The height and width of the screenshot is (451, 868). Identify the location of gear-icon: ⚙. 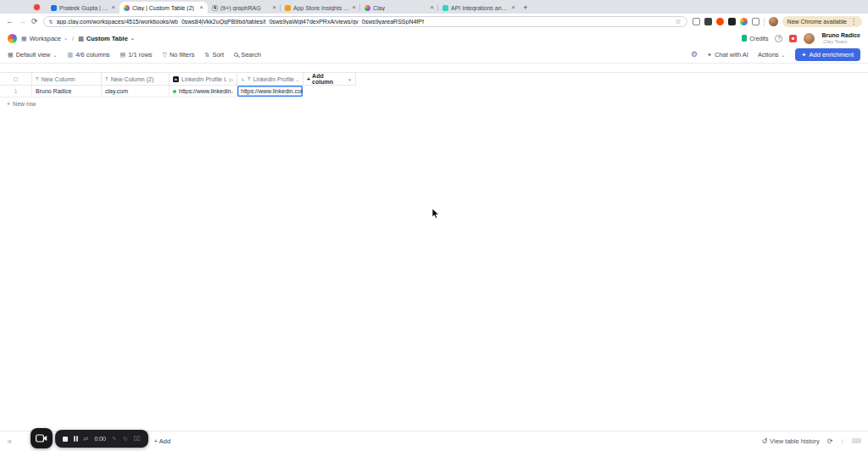
(694, 54).